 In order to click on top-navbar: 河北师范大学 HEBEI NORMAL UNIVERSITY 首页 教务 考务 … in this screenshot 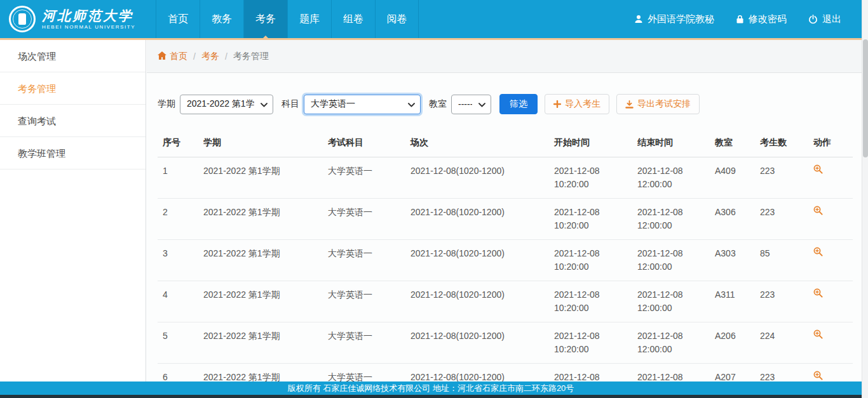, I will do `click(431, 19)`.